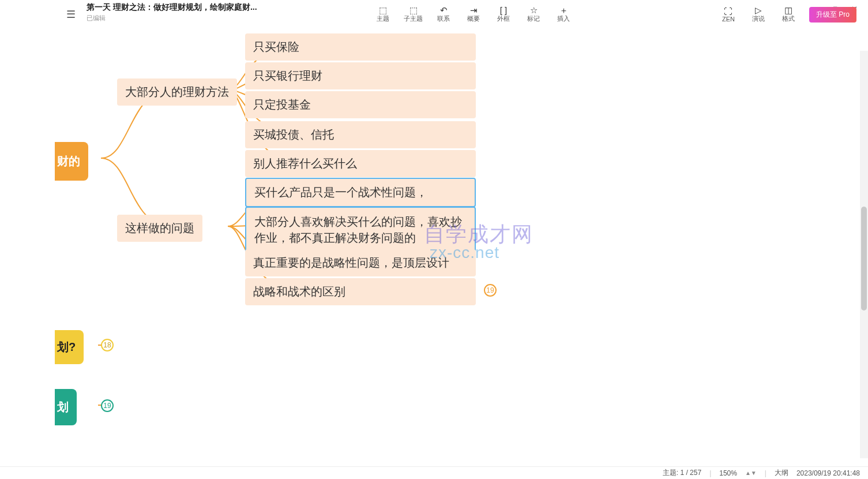 The height and width of the screenshot is (479, 868). I want to click on teal-node: 划, so click(66, 407).